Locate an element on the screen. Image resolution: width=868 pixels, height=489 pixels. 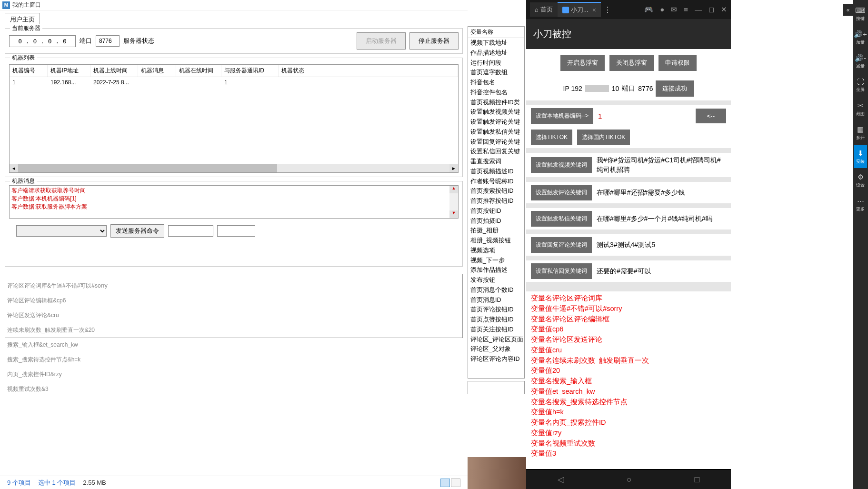
machine-msg-box: 客户端请求获取获取养号时间 客户数据:本机机器编码[1] 客户数据:获取服务器脚… is located at coordinates (234, 202).